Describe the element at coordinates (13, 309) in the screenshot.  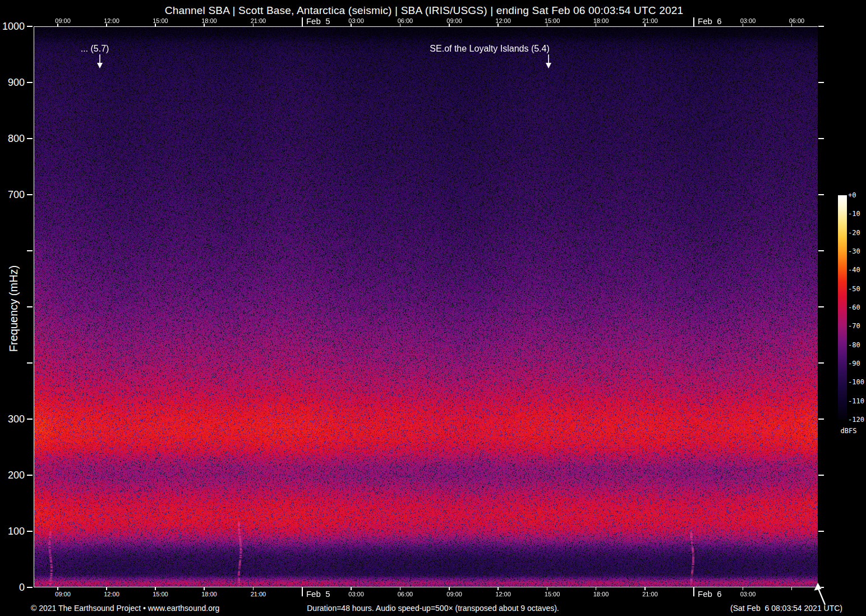
I see `y-axis-title: Frequency (mHz)` at that location.